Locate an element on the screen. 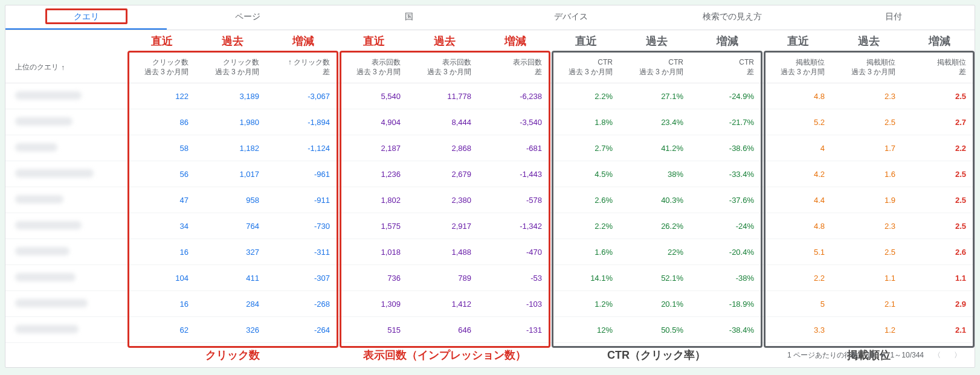 This screenshot has height=375, width=980. ann-recent: 直近 is located at coordinates (586, 41).